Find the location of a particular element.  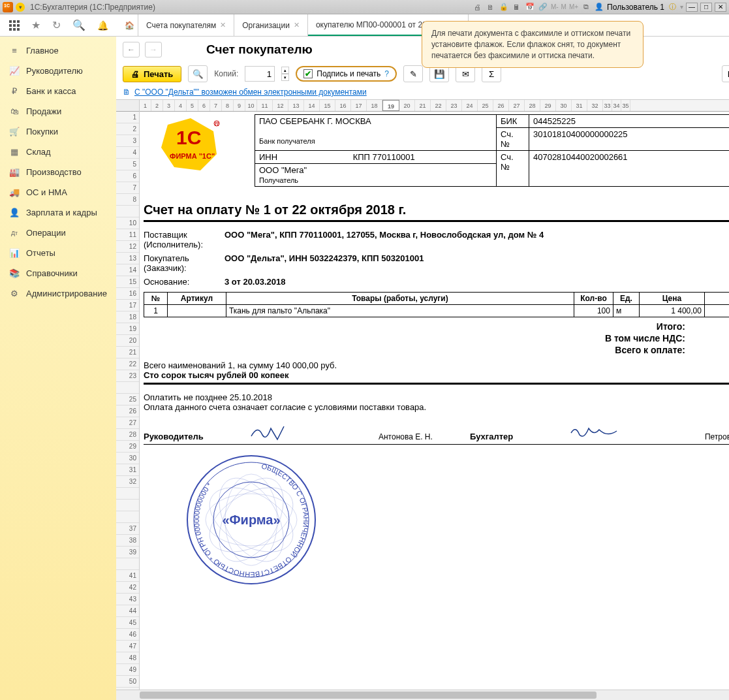

m-current: M is located at coordinates (564, 7).